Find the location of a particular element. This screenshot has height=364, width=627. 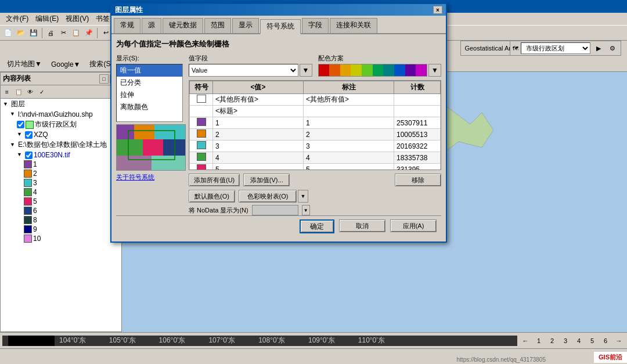

toc-select-btn: ✓ is located at coordinates (42, 92).